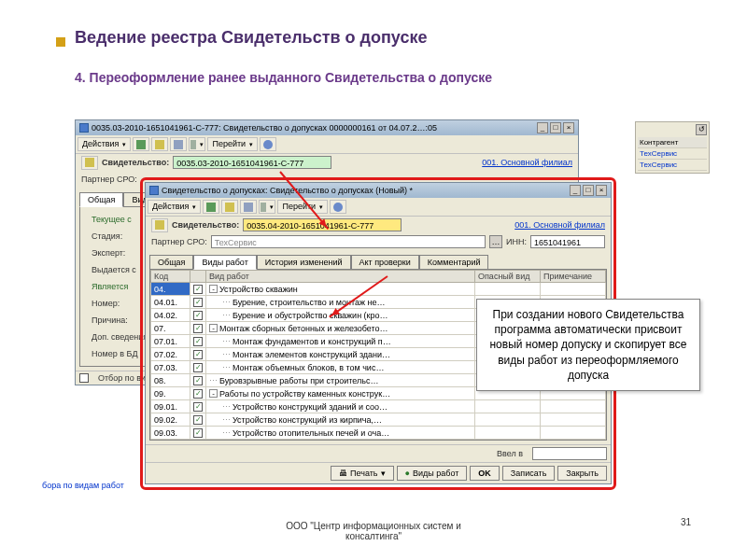 The width and height of the screenshot is (747, 560). What do you see at coordinates (327, 145) in the screenshot?
I see `back-toolbar: Действия Перейти` at bounding box center [327, 145].